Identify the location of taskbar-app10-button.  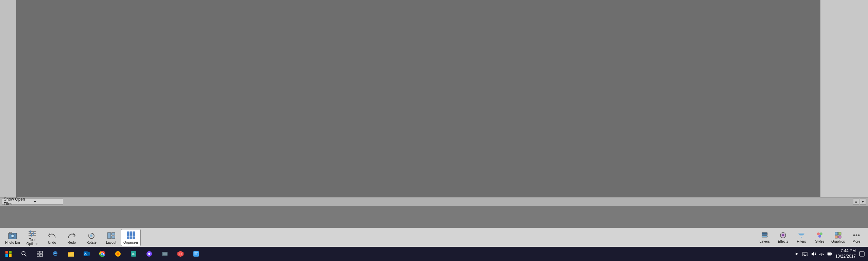
(165, 254).